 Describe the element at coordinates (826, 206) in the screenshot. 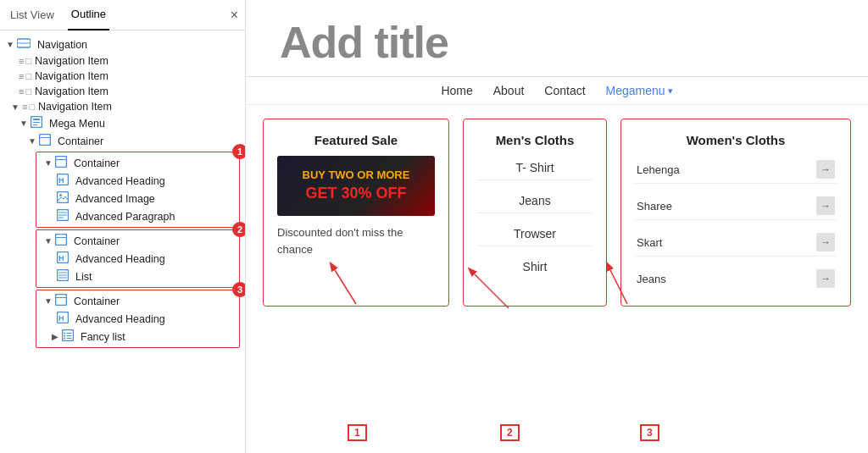

I see `womens-arrow-1: →` at that location.